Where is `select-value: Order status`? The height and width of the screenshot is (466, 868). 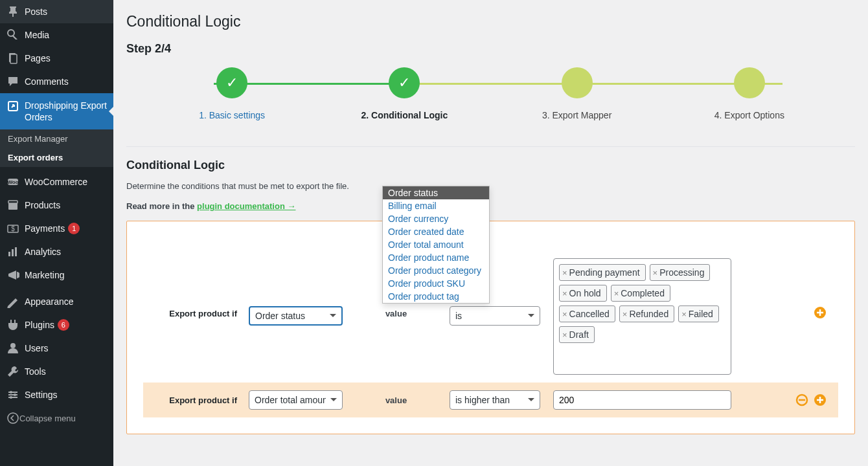
select-value: Order status is located at coordinates (280, 316).